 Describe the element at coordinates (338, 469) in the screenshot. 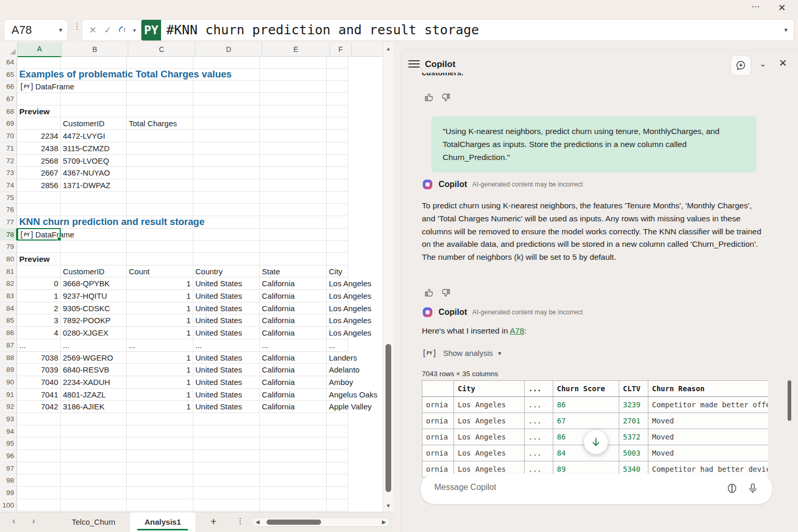

I see `cell-F97` at that location.